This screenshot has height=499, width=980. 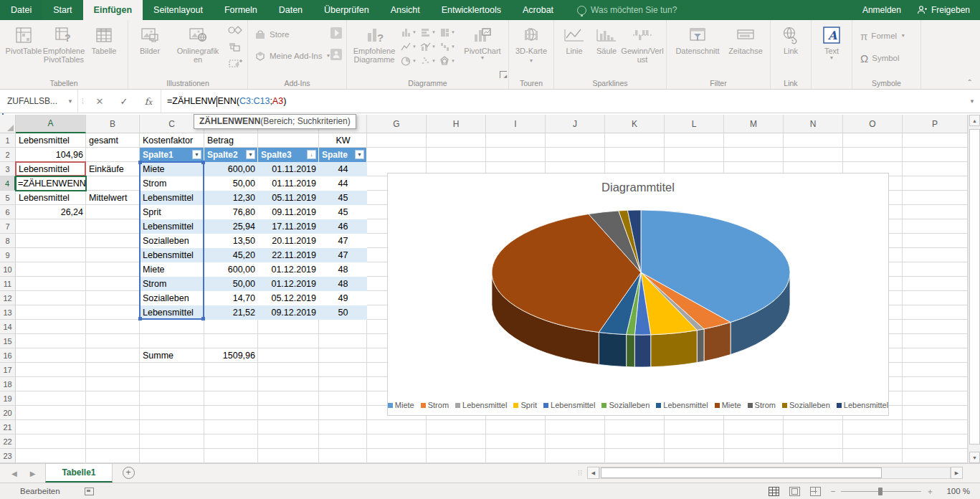 What do you see at coordinates (172, 298) in the screenshot?
I see `cell-C12: Sozialleben` at bounding box center [172, 298].